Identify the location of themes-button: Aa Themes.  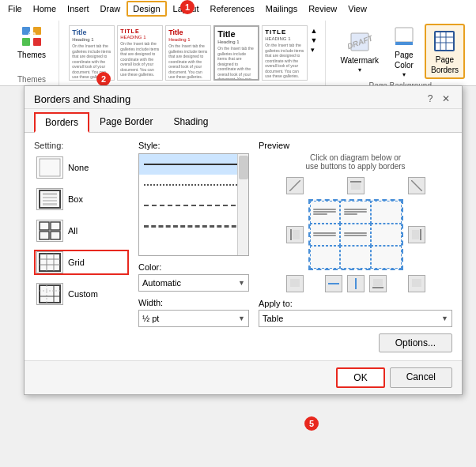
(32, 41).